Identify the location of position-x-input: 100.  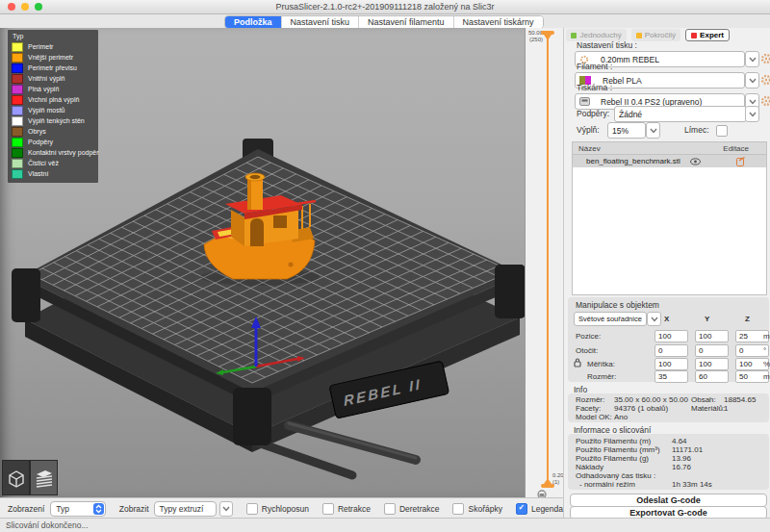
(672, 337).